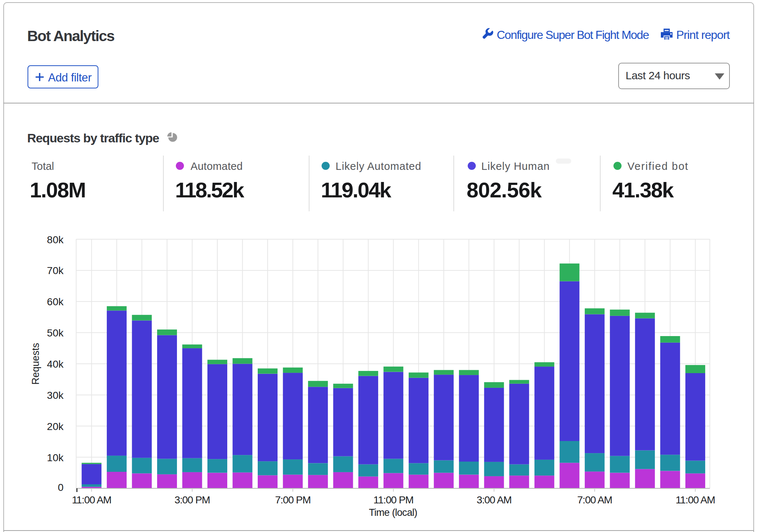  I want to click on svg-text: Time (local), so click(393, 513).